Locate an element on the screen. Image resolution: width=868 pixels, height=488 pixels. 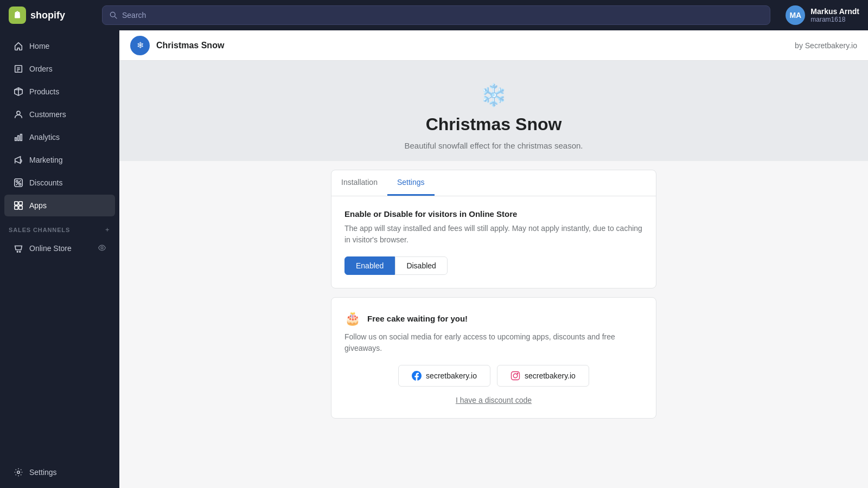
instagram-icon is located at coordinates (515, 376).